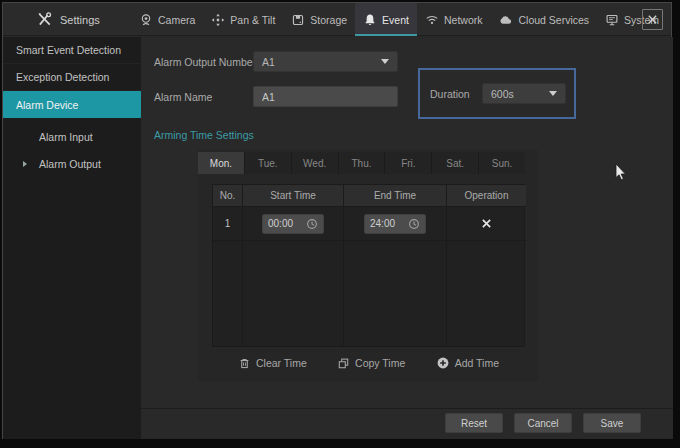 The height and width of the screenshot is (448, 680). What do you see at coordinates (25, 164) in the screenshot?
I see `chevron-right-icon` at bounding box center [25, 164].